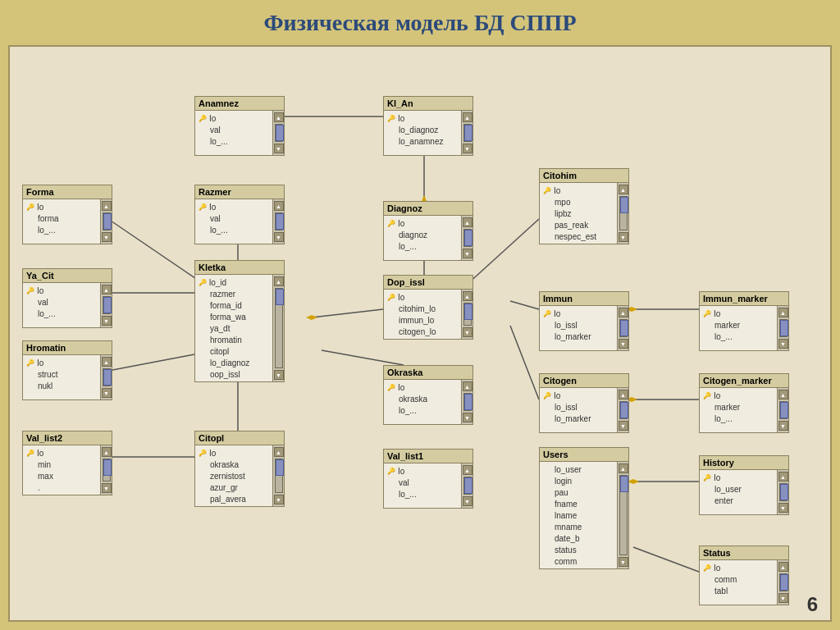  I want to click on table-ya_cit: Ya_Cit🔑Iovallo_...▲▼, so click(67, 299).